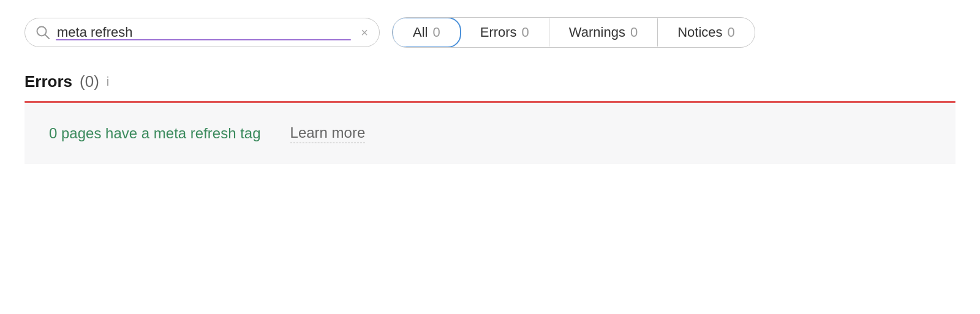 The image size is (980, 314). What do you see at coordinates (731, 32) in the screenshot?
I see `tab-notices-count: 0` at bounding box center [731, 32].